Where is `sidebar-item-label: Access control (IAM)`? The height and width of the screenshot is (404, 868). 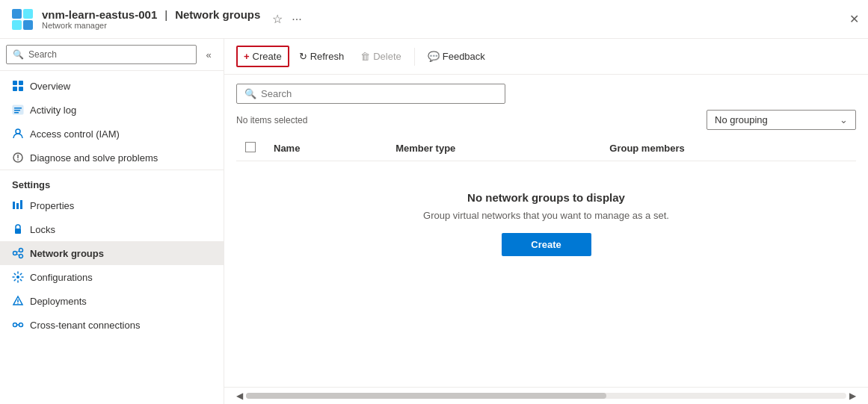
sidebar-item-label: Access control (IAM) is located at coordinates (75, 134).